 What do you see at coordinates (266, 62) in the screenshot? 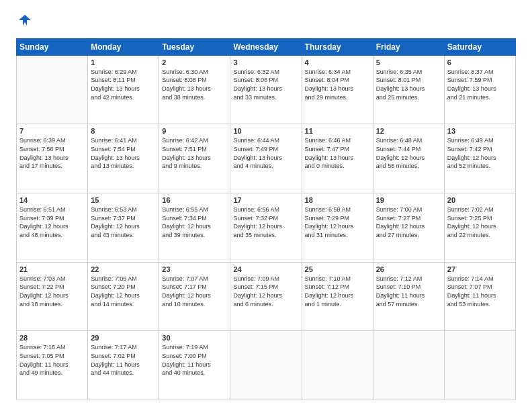
I see `day-number: 3` at bounding box center [266, 62].